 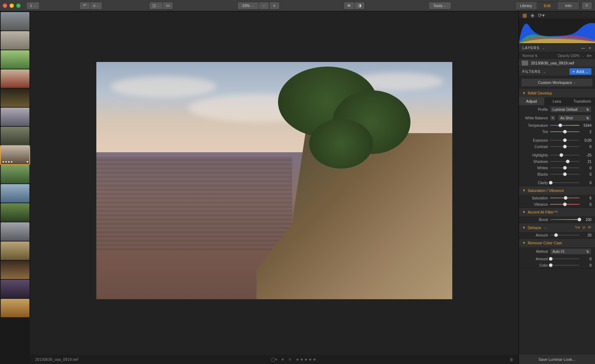 What do you see at coordinates (574, 118) in the screenshot?
I see `wb-select: As Shot⇅` at bounding box center [574, 118].